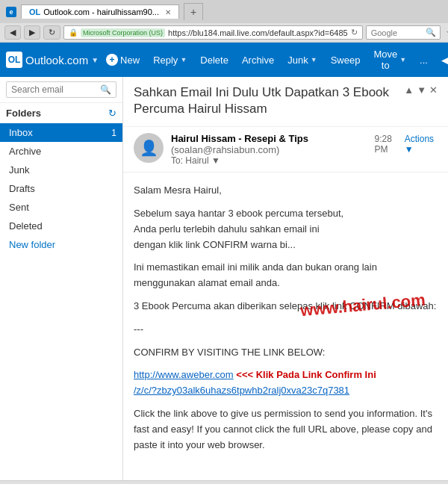 The image size is (448, 484). I want to click on toolbar-right: ... ◀, so click(431, 60).